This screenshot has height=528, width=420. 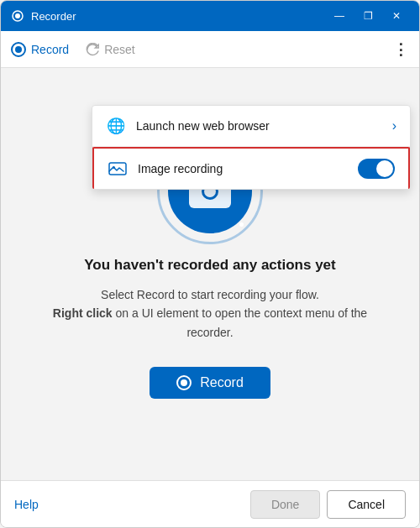 What do you see at coordinates (251, 168) in the screenshot?
I see `dropdown-item-image-recording: Image recording` at bounding box center [251, 168].